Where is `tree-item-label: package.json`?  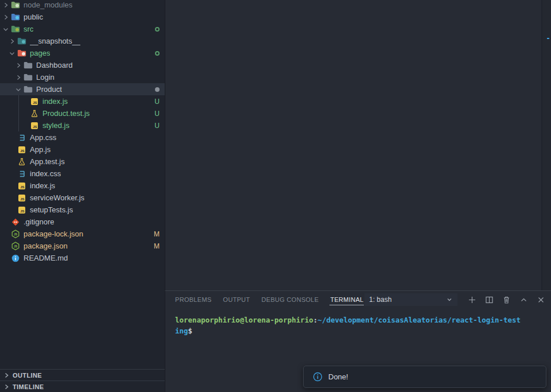
tree-item-label: package.json is located at coordinates (46, 246).